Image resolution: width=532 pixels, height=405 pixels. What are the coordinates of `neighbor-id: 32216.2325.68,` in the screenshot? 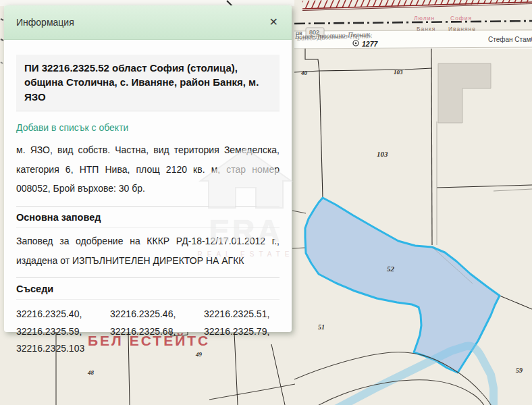 It's located at (157, 332).